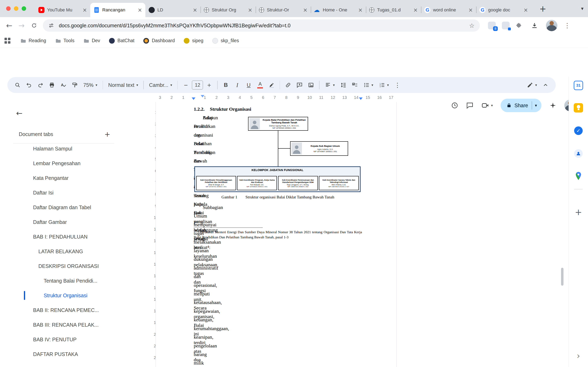 The height and width of the screenshot is (367, 588). What do you see at coordinates (63, 10) in the screenshot?
I see `browser-tab: YouTube Mu ×` at bounding box center [63, 10].